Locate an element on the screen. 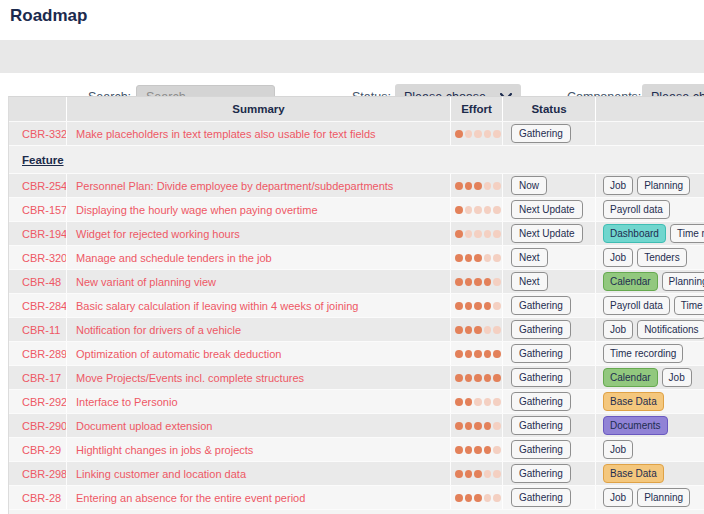  issue-id-link: CBR-157 is located at coordinates (44, 210).